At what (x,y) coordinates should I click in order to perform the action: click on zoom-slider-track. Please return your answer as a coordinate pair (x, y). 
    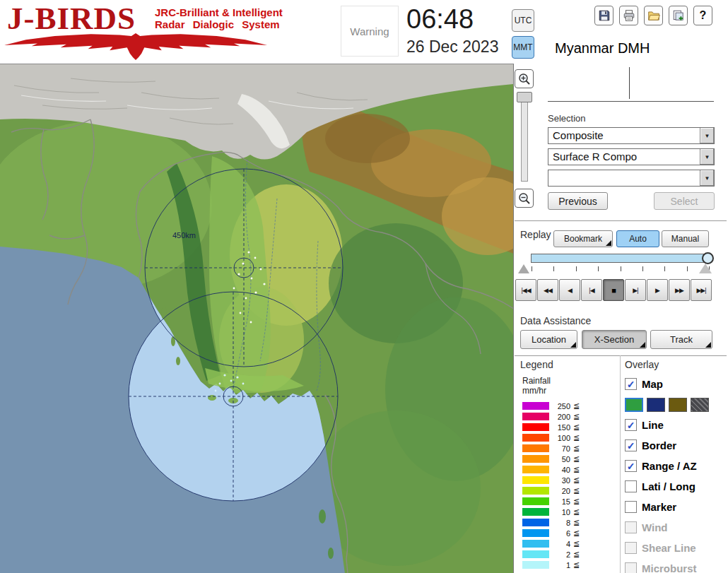
    Looking at the image, I should click on (524, 137).